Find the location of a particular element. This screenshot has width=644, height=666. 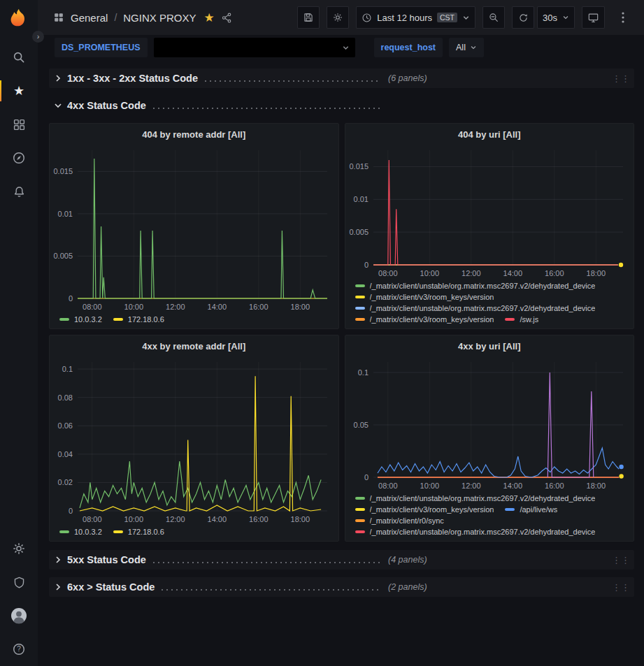

kebab-menu-icon is located at coordinates (623, 17).